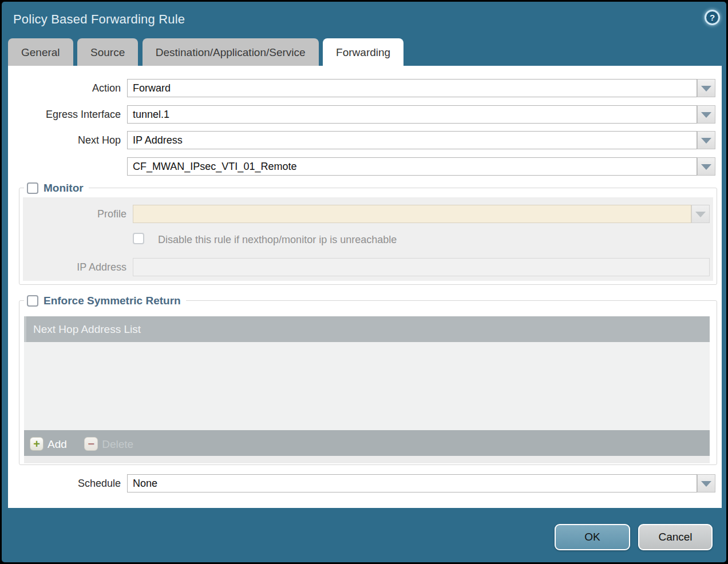  Describe the element at coordinates (706, 483) in the screenshot. I see `schedule-dropdown-button` at that location.